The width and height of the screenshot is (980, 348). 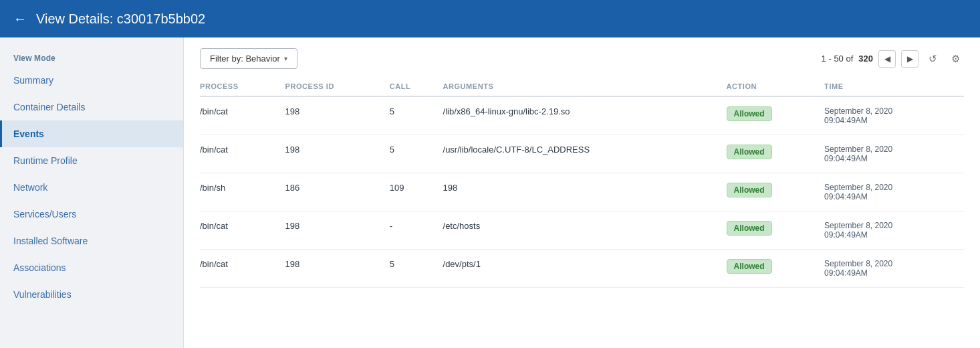 I want to click on arguments-cell: /etc/hosts, so click(x=585, y=230).